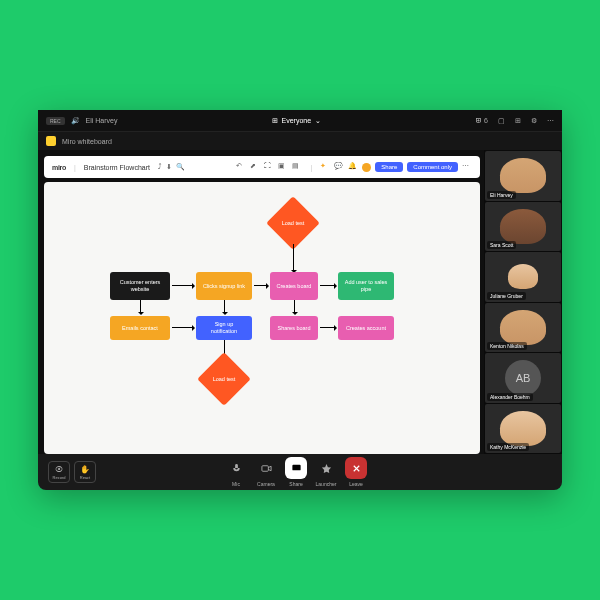  What do you see at coordinates (366, 168) in the screenshot?
I see `user-avatar` at bounding box center [366, 168].